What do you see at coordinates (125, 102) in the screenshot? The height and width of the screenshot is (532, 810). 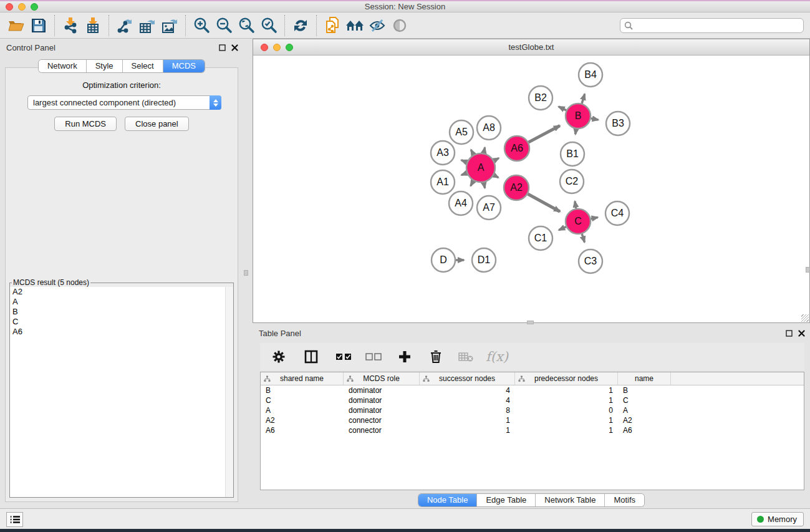 I see `optimization-criterion-select: largest connected component (directed)` at bounding box center [125, 102].